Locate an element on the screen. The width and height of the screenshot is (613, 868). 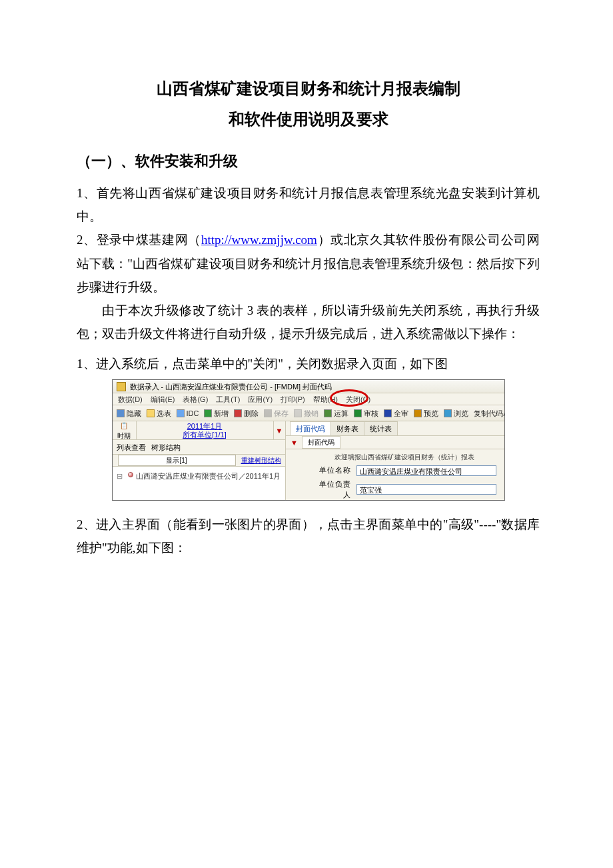
tree-view-label: 树形结构 is located at coordinates (166, 448).